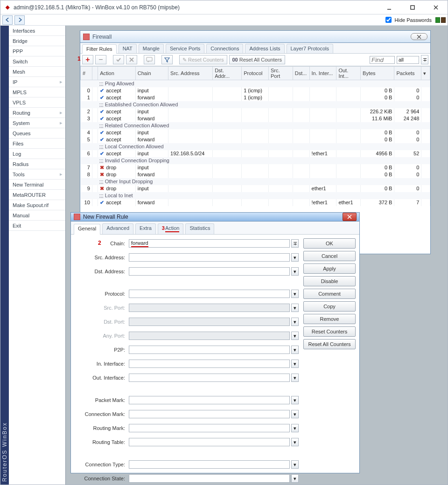  What do you see at coordinates (256, 174) in the screenshot?
I see `table-row: 8✖dropforward0 B0` at bounding box center [256, 174].